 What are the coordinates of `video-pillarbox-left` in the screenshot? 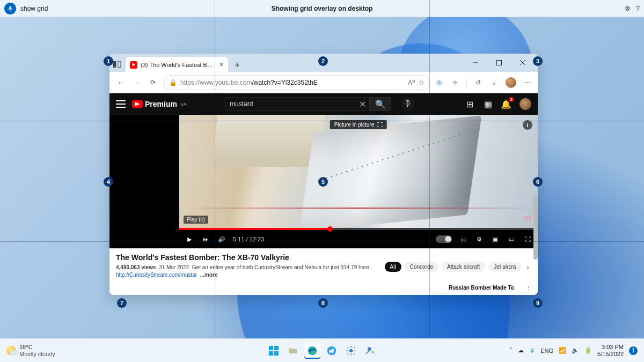 It's located at (144, 181).